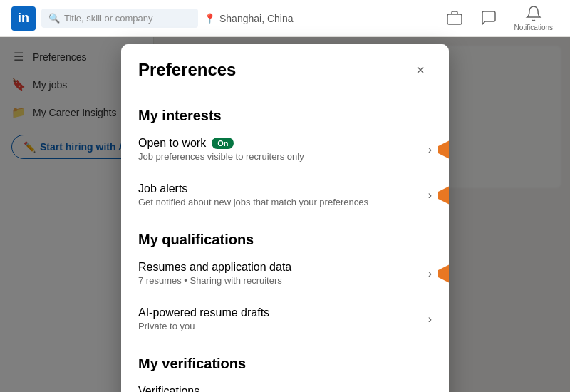 This screenshot has height=392, width=570. I want to click on resumes-subtitle: 7 resumes • Sharing with recruiters, so click(284, 281).